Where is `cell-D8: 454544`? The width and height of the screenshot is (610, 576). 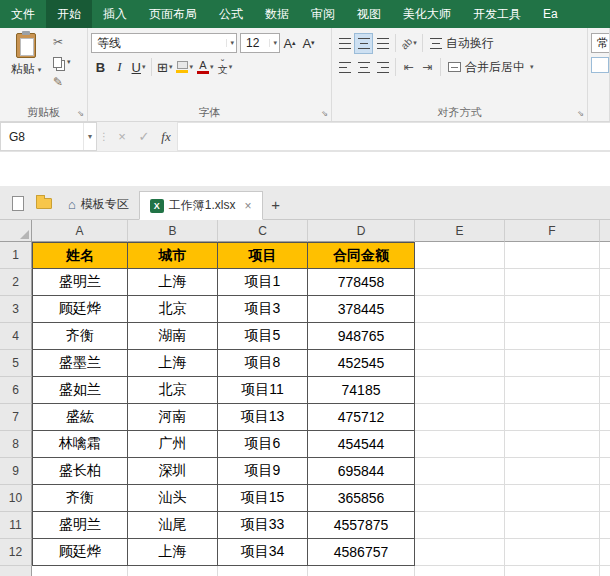
cell-D8: 454544 is located at coordinates (362, 444).